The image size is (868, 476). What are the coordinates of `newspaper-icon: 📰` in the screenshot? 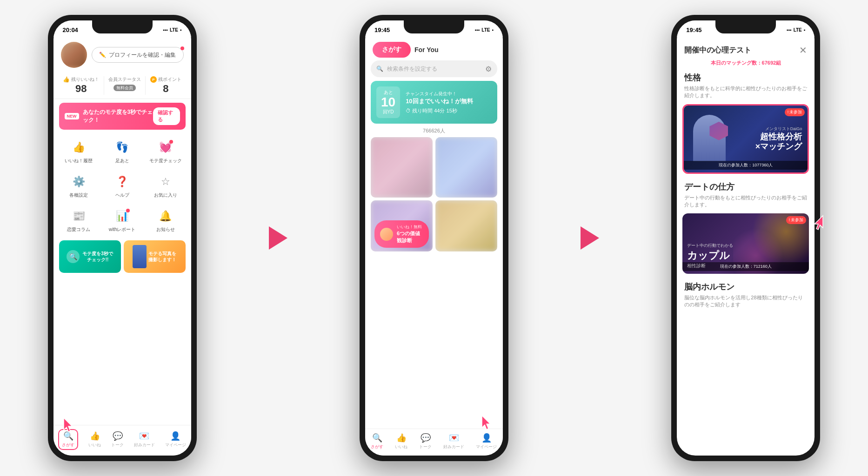 It's located at (79, 216).